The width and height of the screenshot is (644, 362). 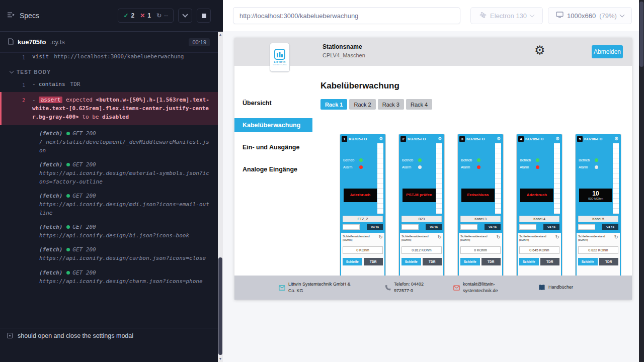 I want to click on collapse-all-button, so click(x=185, y=16).